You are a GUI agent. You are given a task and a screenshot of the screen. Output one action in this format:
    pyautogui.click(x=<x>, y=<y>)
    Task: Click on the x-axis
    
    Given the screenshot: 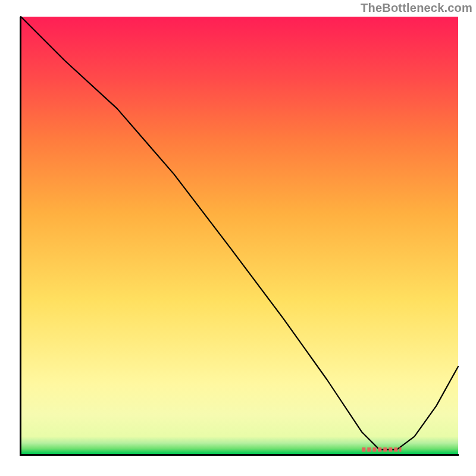 What is the action you would take?
    pyautogui.click(x=239, y=455)
    